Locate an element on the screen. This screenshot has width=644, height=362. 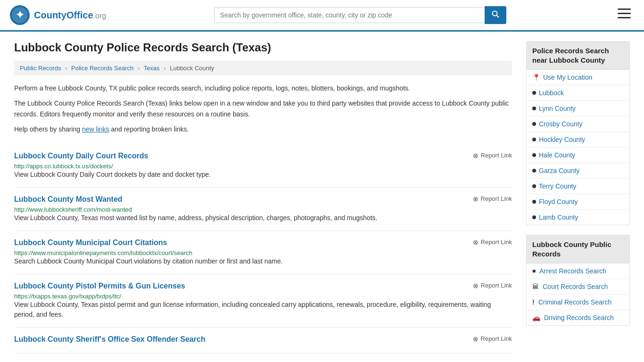
description-pre-link: Help others by sharing is located at coordinates (48, 129).